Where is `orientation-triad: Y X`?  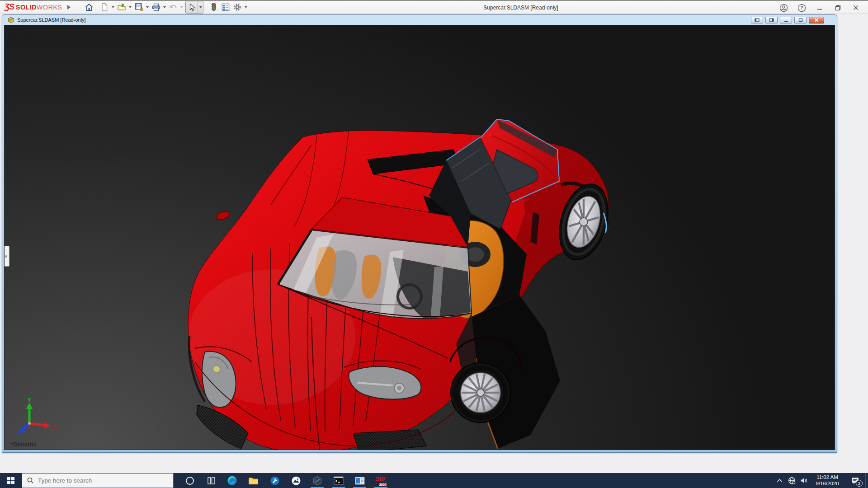
orientation-triad: Y X is located at coordinates (37, 418).